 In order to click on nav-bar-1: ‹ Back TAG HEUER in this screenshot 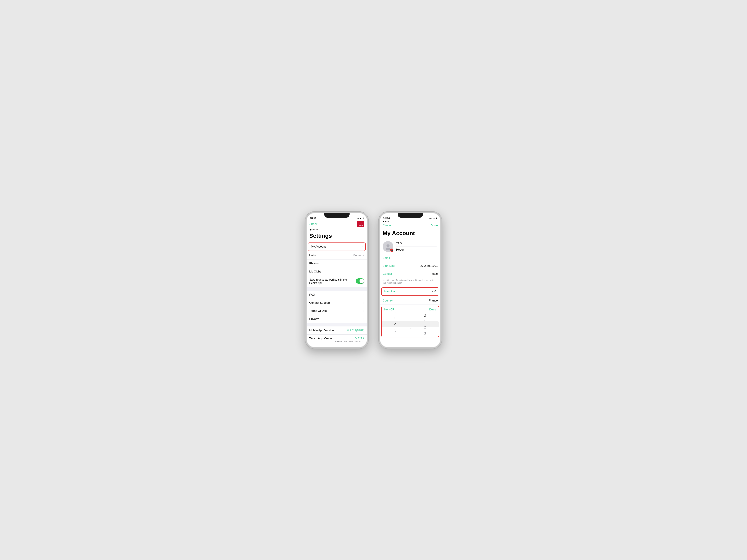, I will do `click(337, 224)`.